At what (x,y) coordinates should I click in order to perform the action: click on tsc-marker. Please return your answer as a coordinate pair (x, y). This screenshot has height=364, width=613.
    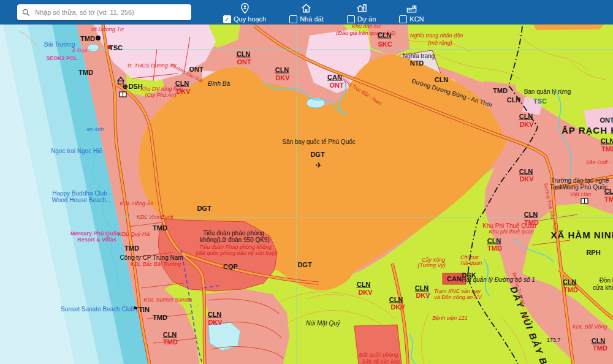
    Looking at the image, I should click on (110, 47).